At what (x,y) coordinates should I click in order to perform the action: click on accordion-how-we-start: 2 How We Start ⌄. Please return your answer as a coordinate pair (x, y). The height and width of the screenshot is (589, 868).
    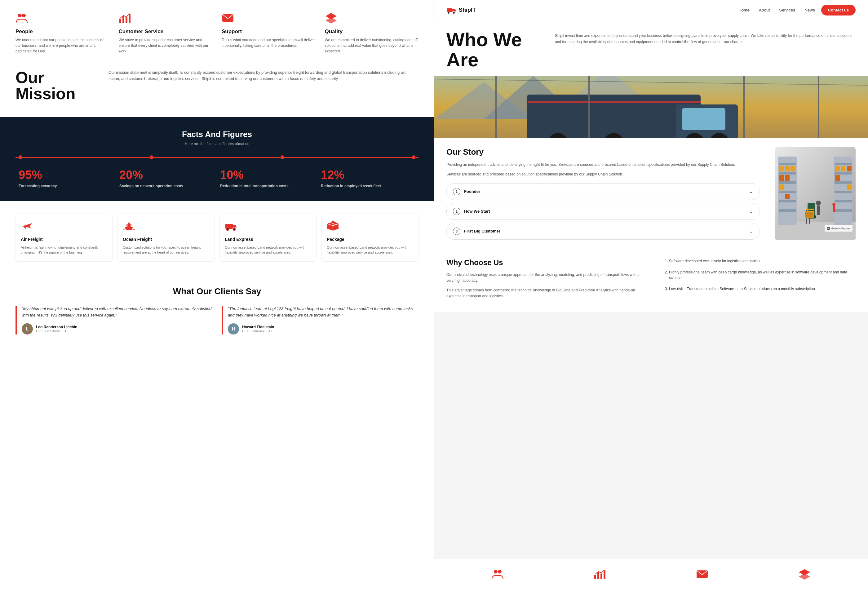
    Looking at the image, I should click on (603, 211).